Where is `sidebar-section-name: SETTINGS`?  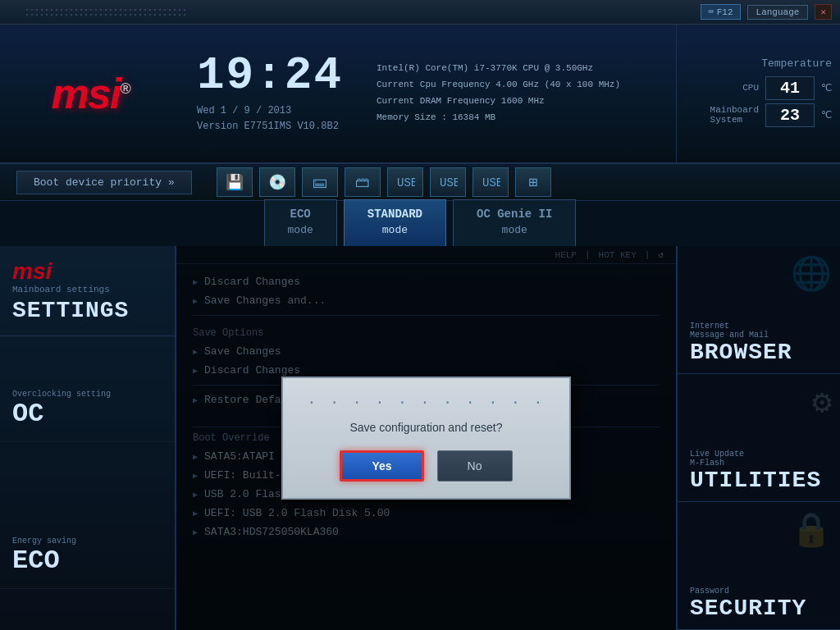
sidebar-section-name: SETTINGS is located at coordinates (87, 310).